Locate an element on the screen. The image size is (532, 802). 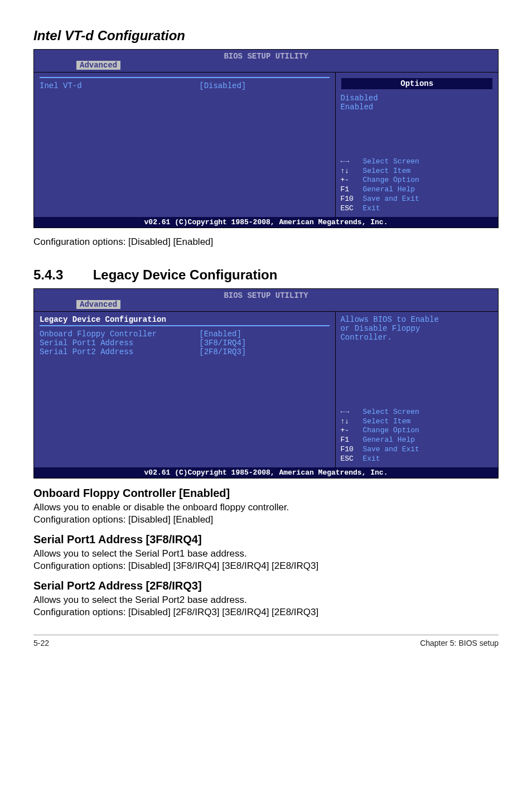
chapter-label: Chapter 5: BIOS setup is located at coordinates (460, 643).